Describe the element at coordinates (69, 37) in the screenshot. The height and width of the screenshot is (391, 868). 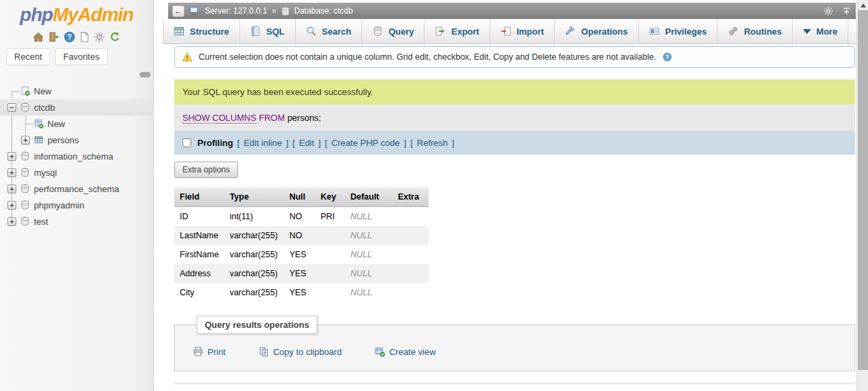
I see `info-icon: ?` at that location.